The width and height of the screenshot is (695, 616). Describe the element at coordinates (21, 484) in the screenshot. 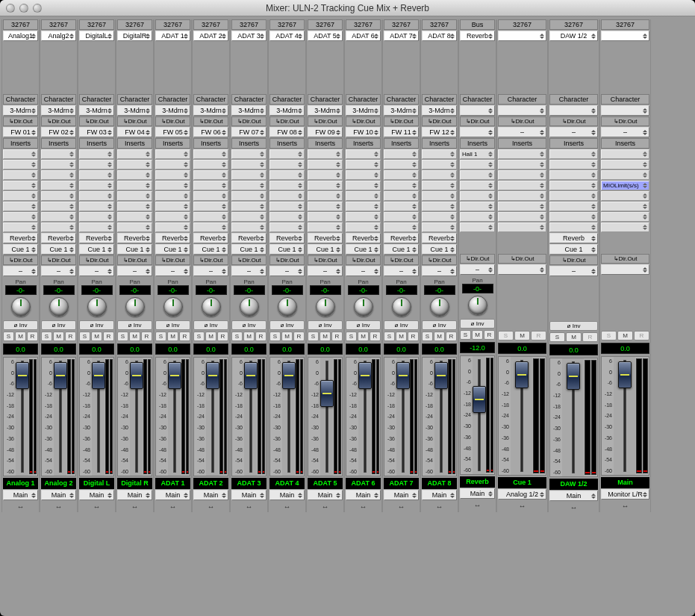

I see `channel-name: Analog 1` at that location.